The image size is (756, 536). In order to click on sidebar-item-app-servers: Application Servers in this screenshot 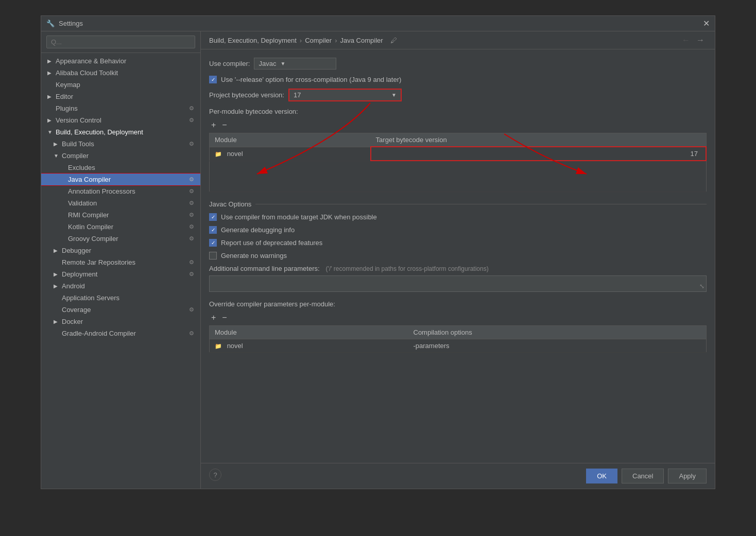, I will do `click(121, 298)`.